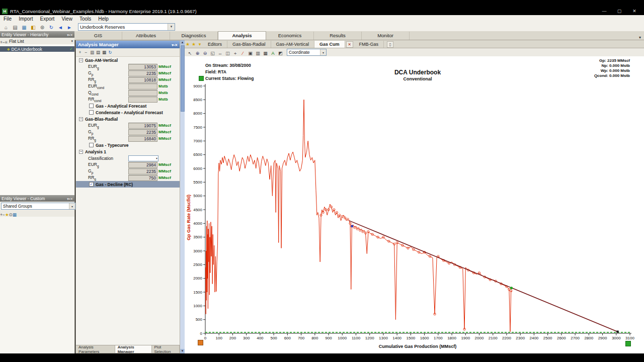  Describe the element at coordinates (330, 44) in the screenshot. I see `plot-tab-gas-cum: Gas Cum` at that location.